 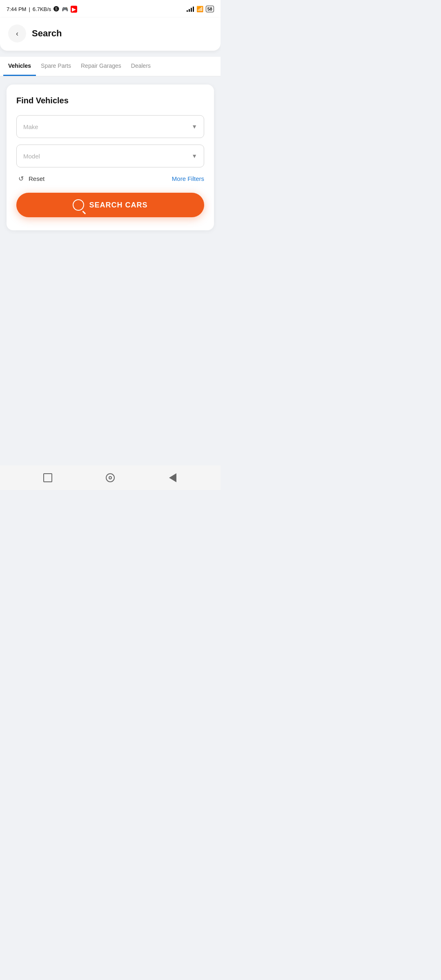 What do you see at coordinates (56, 9) in the screenshot?
I see `skype-icon: 🅢` at bounding box center [56, 9].